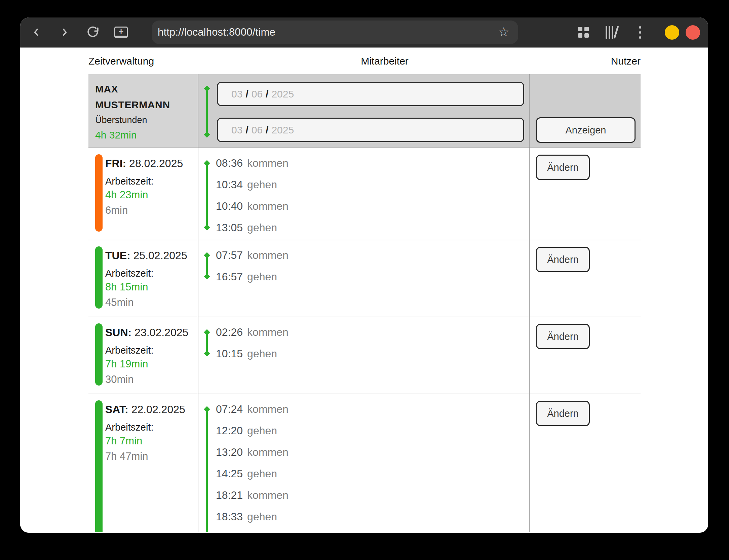 The width and height of the screenshot is (729, 560). Describe the element at coordinates (151, 409) in the screenshot. I see `day-heading: SAT: 22.02.2025` at that location.